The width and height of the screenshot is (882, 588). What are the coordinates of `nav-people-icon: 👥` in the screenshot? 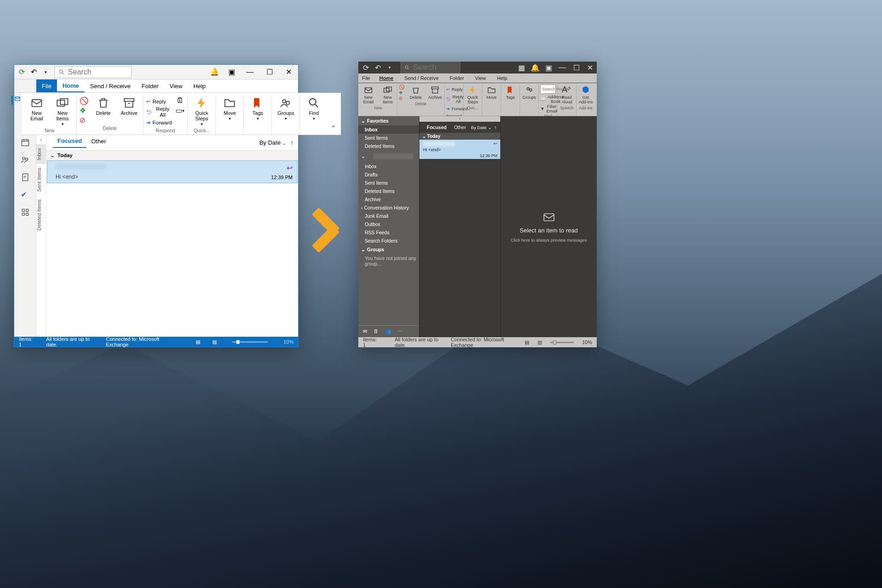 It's located at (388, 332).